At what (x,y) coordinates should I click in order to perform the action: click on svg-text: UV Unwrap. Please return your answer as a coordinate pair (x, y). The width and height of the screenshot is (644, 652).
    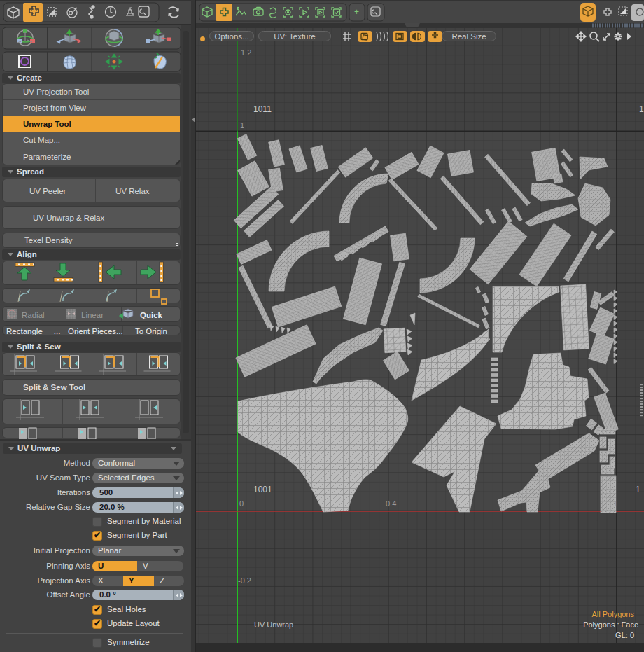
    Looking at the image, I should click on (274, 625).